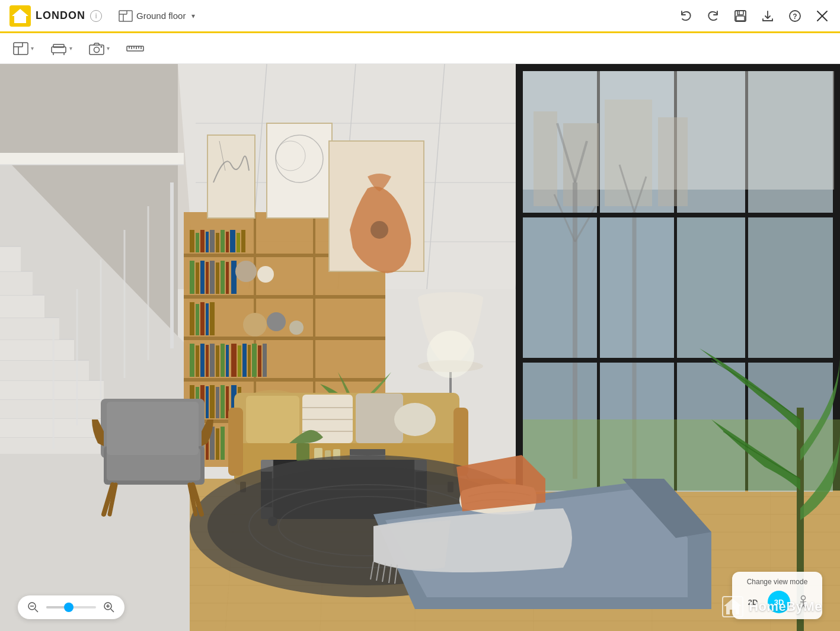 This screenshot has width=840, height=631. I want to click on view-2d-tool: ▾, so click(24, 49).